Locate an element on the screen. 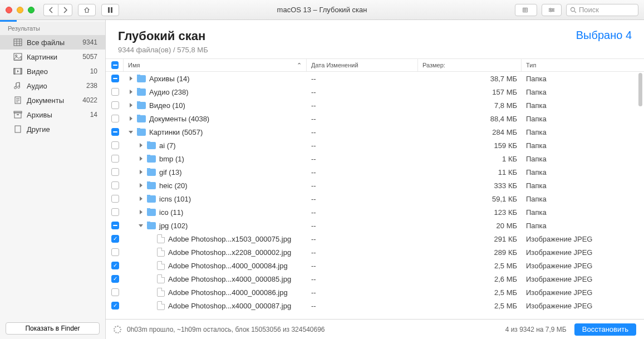 The image size is (644, 339). row-name: Adobe Photoshop...x4000_000087.jpg is located at coordinates (229, 306).